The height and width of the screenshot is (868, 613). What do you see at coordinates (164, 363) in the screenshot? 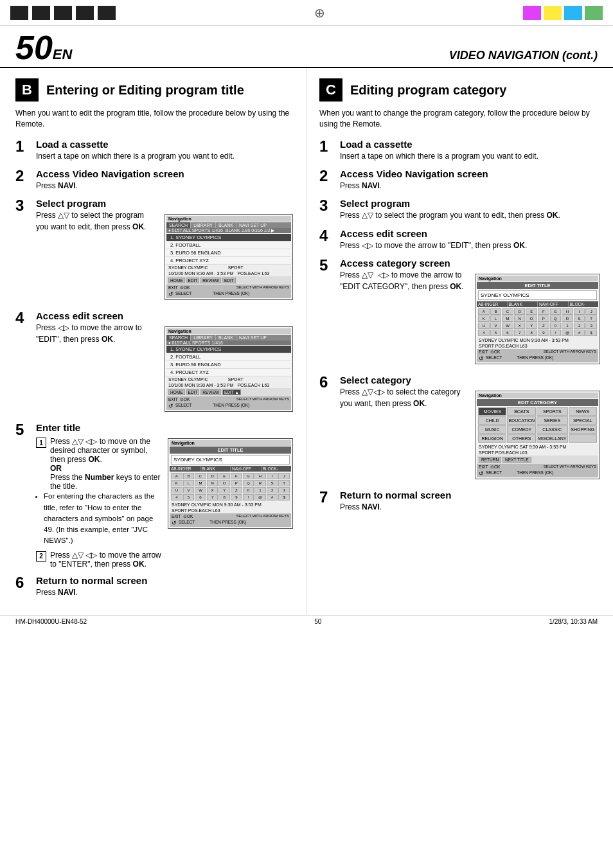
I see `step-b4-content: Access edit screen Press ◁▷ to move the …` at bounding box center [164, 363].